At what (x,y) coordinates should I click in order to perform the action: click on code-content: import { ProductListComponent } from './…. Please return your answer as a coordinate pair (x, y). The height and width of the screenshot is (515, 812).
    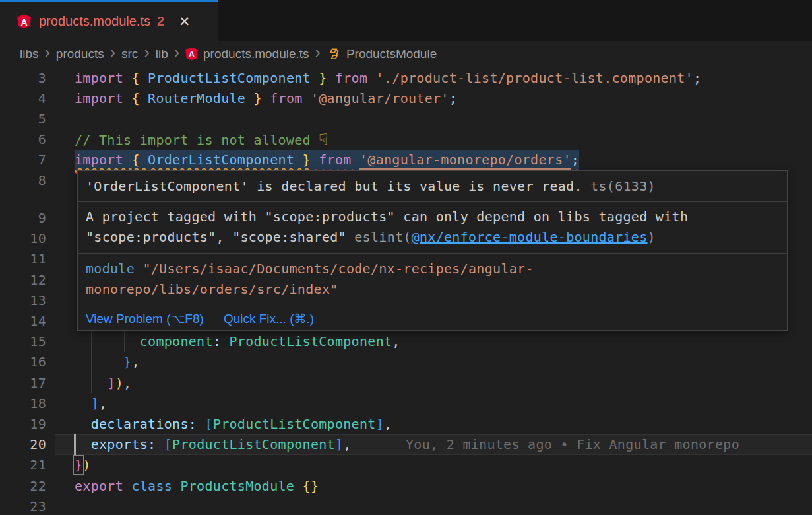
    Looking at the image, I should click on (388, 78).